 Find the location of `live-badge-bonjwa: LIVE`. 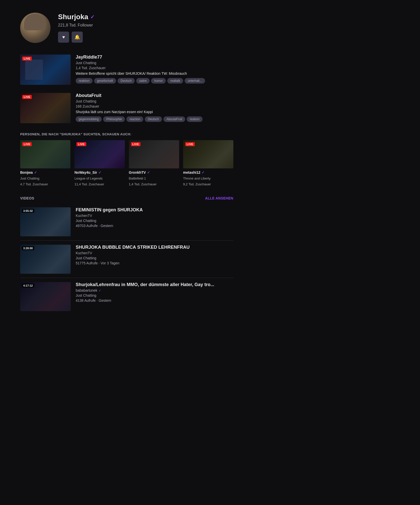

live-badge-bonjwa: LIVE is located at coordinates (27, 144).